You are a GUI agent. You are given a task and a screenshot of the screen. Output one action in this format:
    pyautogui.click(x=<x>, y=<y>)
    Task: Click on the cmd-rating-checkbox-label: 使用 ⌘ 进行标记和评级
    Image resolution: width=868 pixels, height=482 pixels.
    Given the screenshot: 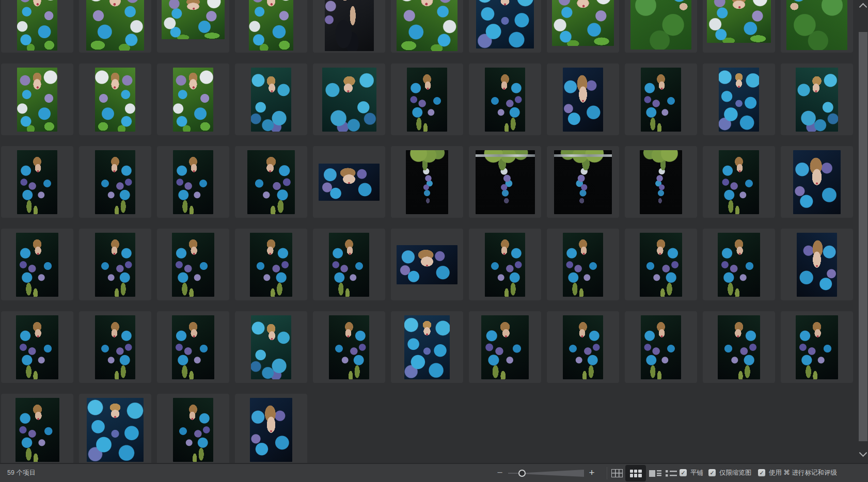 What is the action you would take?
    pyautogui.click(x=803, y=473)
    